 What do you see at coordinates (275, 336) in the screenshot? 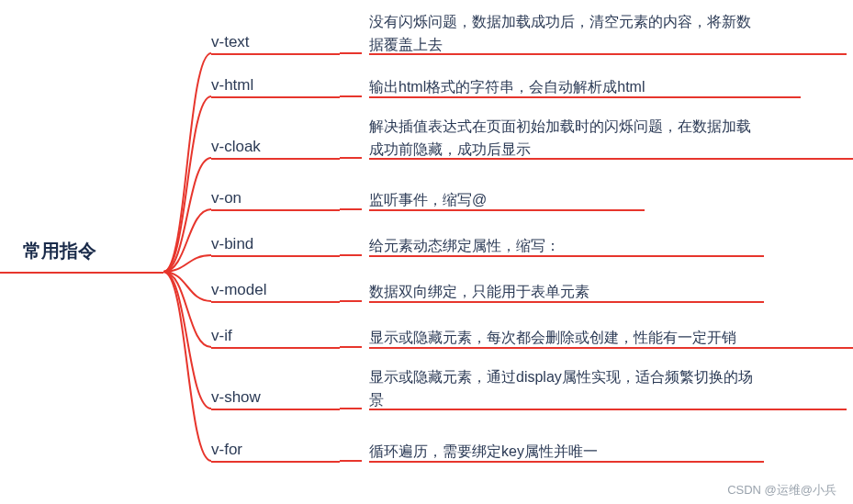
I see `directive-label: v-if` at bounding box center [275, 336].